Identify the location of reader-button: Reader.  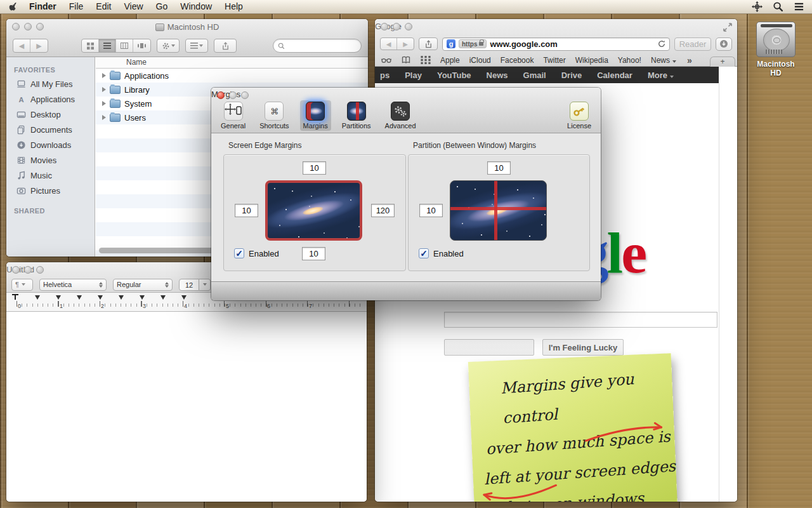
(693, 44).